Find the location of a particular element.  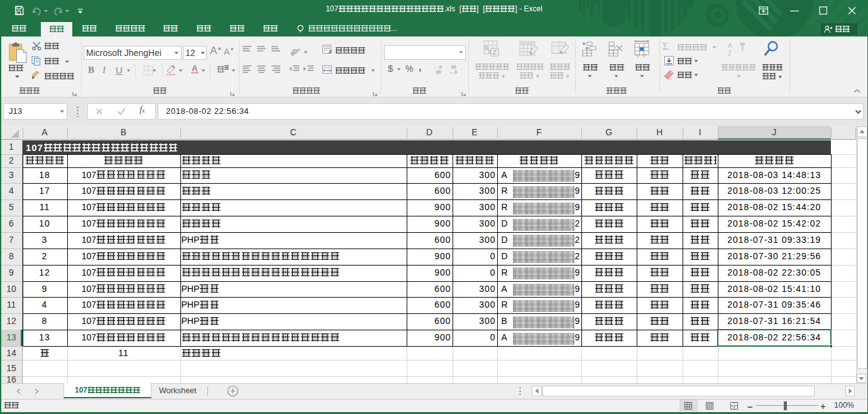

svg-text: →.0 is located at coordinates (453, 72).